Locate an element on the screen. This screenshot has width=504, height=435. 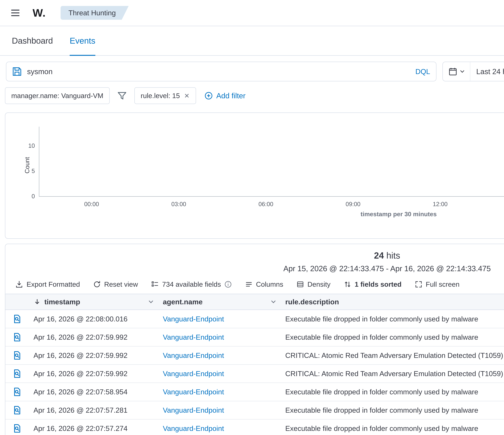
time-range-value: Last 24 hours is located at coordinates (490, 71).